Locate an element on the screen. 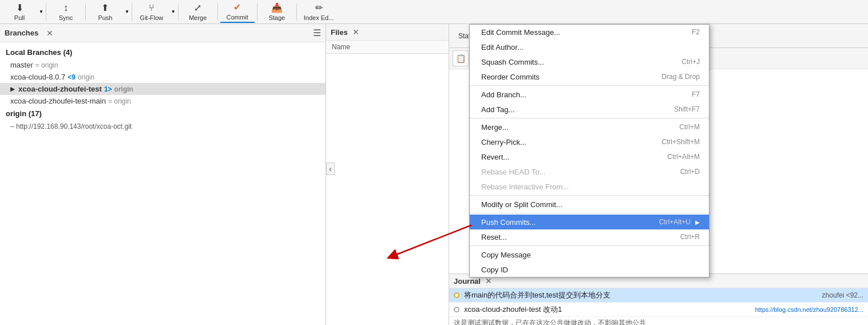 Image resolution: width=868 pixels, height=325 pixels. menu-rebase-head: Rebase HEAD To... Ctrl+D is located at coordinates (589, 172).